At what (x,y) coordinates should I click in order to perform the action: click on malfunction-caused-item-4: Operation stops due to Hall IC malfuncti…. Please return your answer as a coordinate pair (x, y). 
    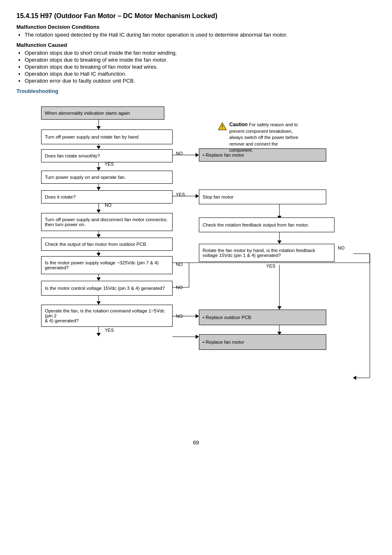
    Looking at the image, I should click on (200, 74).